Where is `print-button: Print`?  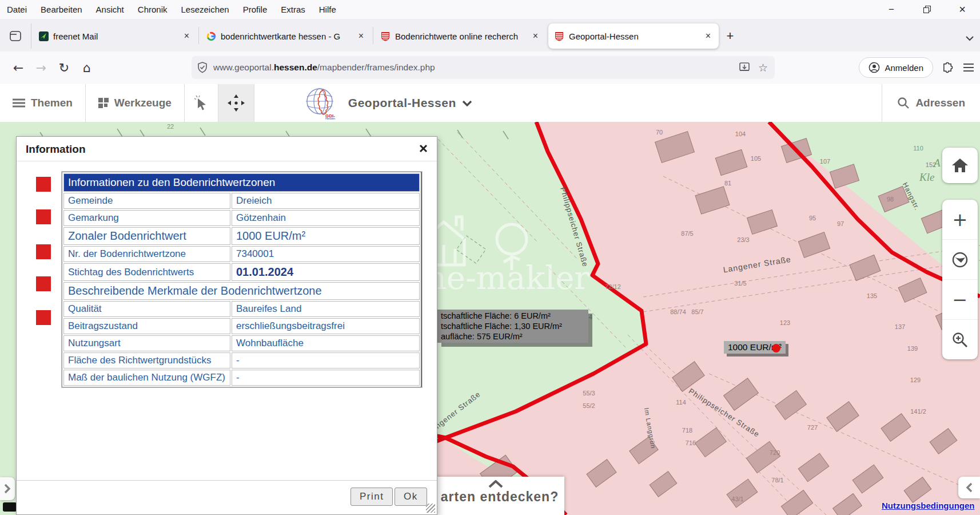 print-button: Print is located at coordinates (372, 497).